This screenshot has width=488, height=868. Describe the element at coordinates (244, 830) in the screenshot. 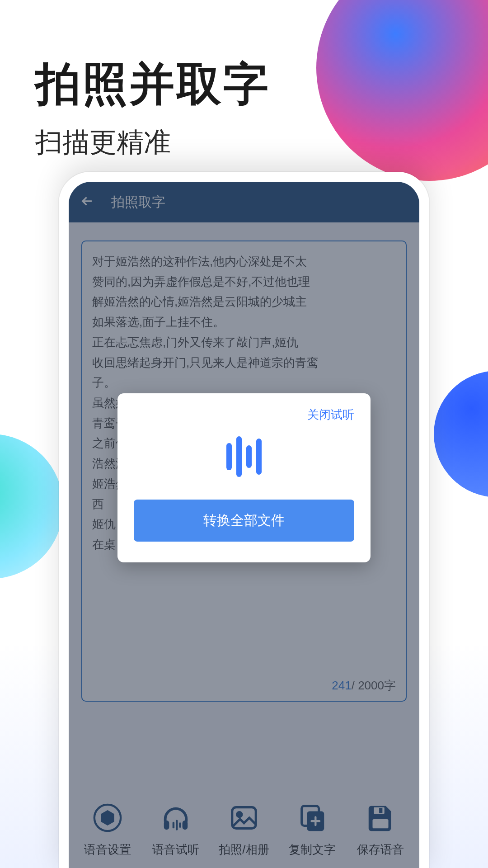

I see `tool-camera-gallery: 拍照/相册` at that location.